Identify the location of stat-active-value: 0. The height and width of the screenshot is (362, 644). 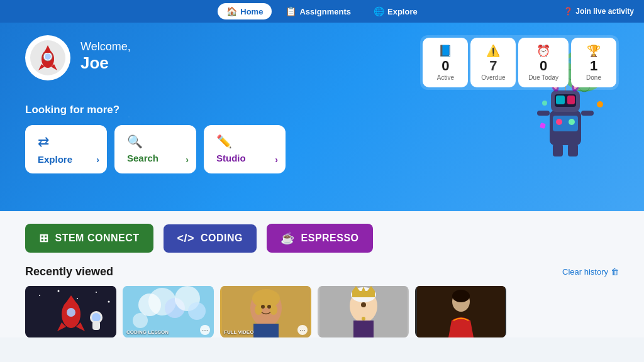
(445, 66).